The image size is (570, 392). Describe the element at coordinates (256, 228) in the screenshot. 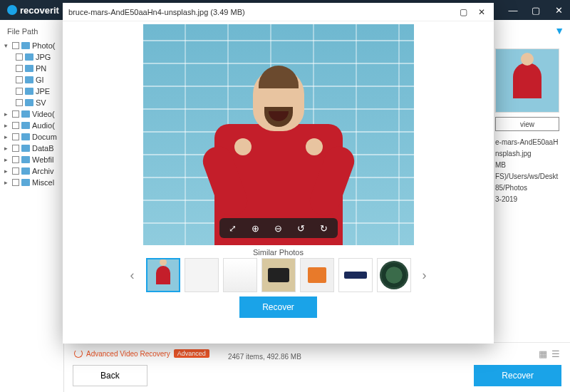

I see `zoom-in-icon: ⊕` at that location.